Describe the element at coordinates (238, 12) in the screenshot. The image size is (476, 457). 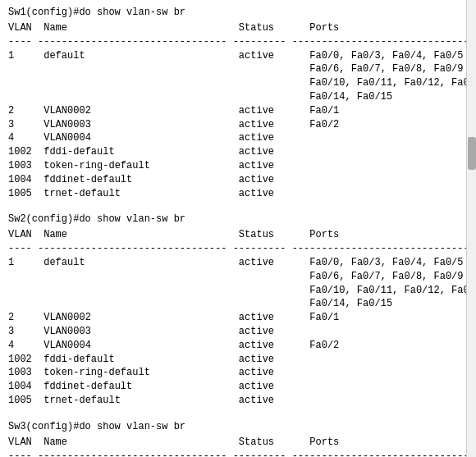
I see `command-line-1: Sw1(config)#do show vlan-sw br` at that location.